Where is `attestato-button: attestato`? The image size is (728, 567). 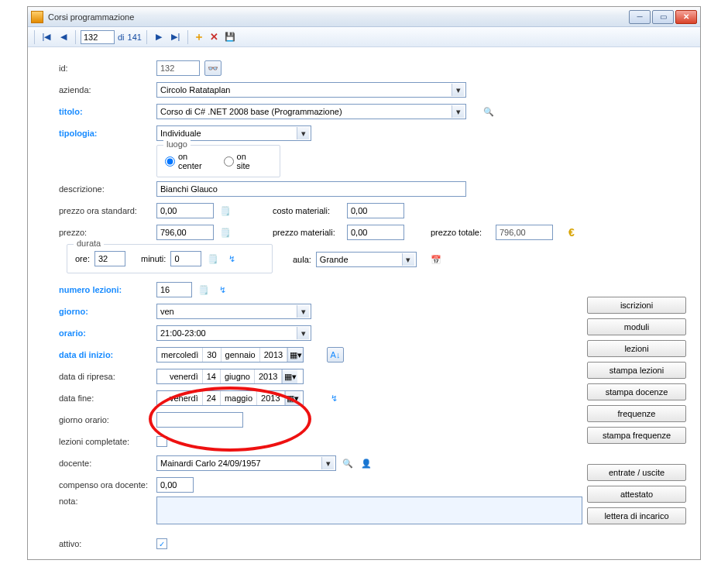 attestato-button: attestato is located at coordinates (637, 494).